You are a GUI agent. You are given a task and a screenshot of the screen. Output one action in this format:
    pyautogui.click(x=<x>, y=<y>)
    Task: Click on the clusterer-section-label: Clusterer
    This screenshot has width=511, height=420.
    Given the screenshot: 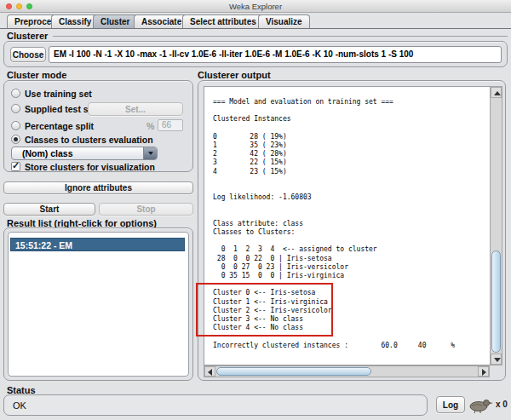 What is the action you would take?
    pyautogui.click(x=27, y=36)
    